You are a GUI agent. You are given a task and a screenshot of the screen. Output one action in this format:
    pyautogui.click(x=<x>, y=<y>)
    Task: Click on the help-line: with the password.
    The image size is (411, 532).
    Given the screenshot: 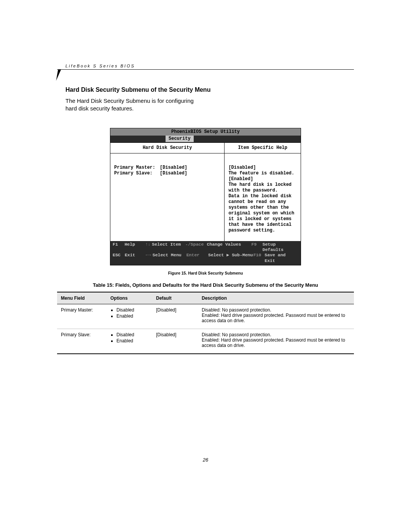 What is the action you would take?
    pyautogui.click(x=263, y=190)
    